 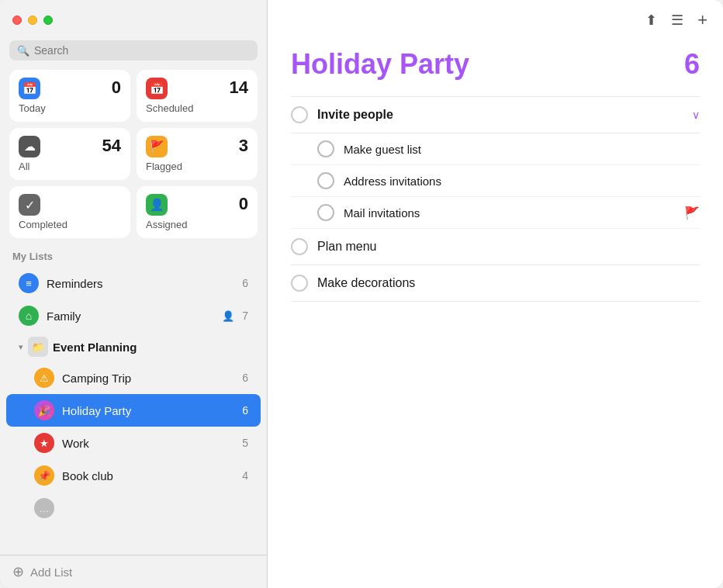 I want to click on search-icon: 🔍, so click(x=23, y=51).